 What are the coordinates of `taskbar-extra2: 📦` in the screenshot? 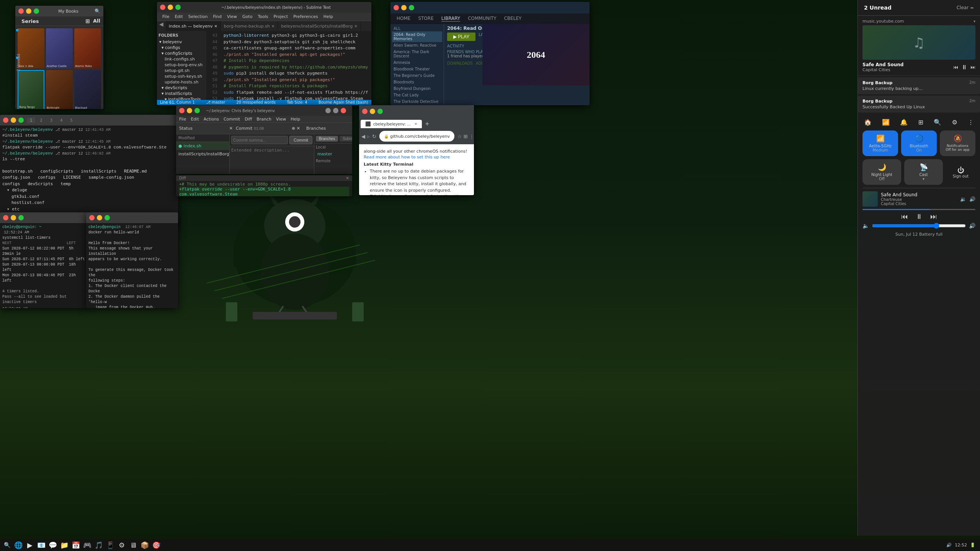 It's located at (145, 545).